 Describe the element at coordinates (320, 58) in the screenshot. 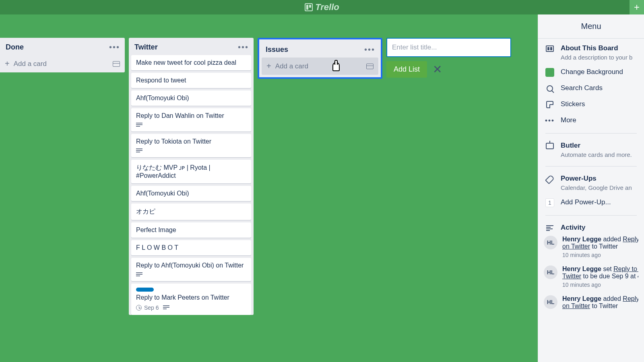

I see `list-issues: Issues ••• +Add a card` at that location.